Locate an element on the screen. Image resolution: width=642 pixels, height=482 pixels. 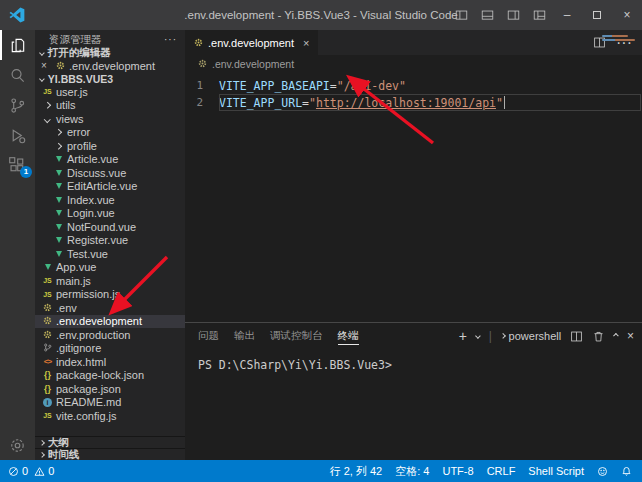
panel-tab-output: 输出 is located at coordinates (244, 336).